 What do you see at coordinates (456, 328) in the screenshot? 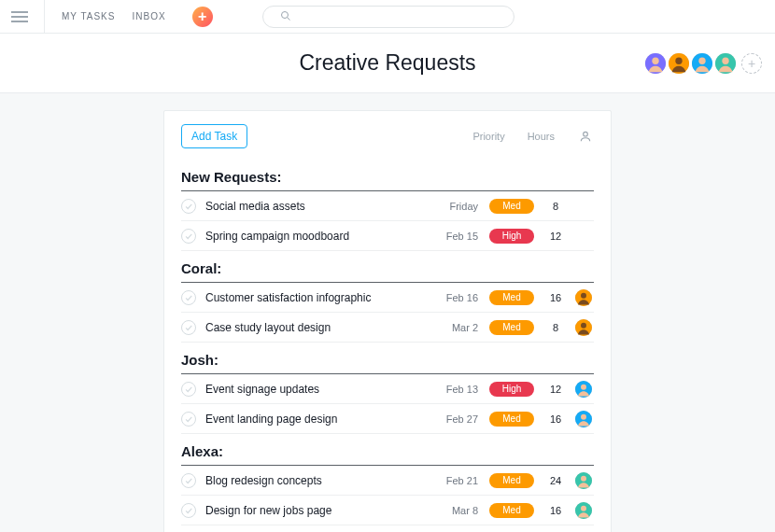
I see `task-due-date: Mar 2` at bounding box center [456, 328].